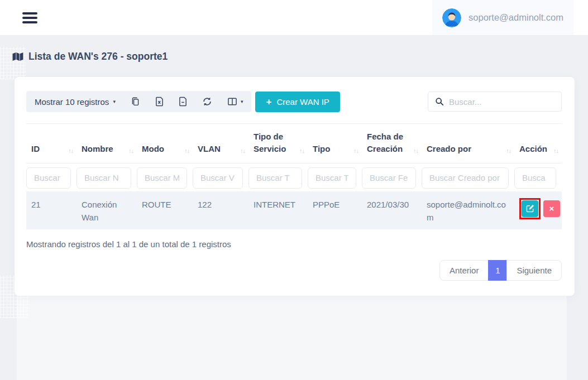 The height and width of the screenshot is (380, 588). I want to click on copy-icon, so click(135, 102).